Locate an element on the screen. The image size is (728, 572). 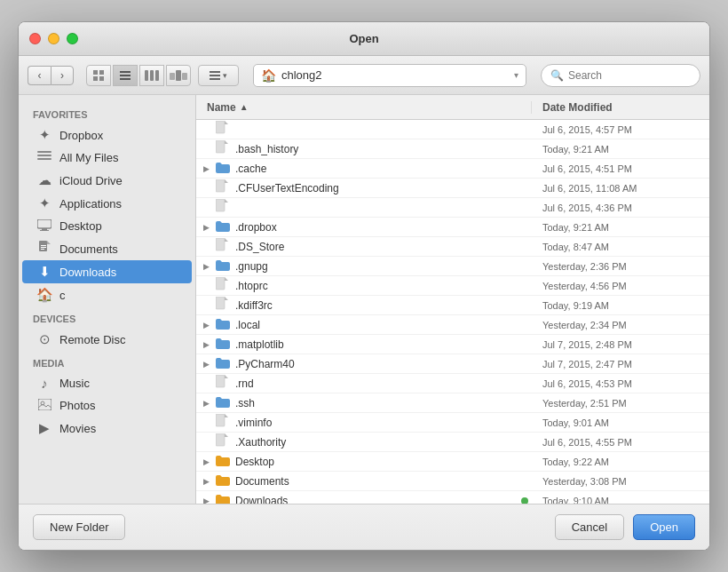
table-row: ▶ .ssh Yesterday, 2:51 PM is located at coordinates (453, 403).